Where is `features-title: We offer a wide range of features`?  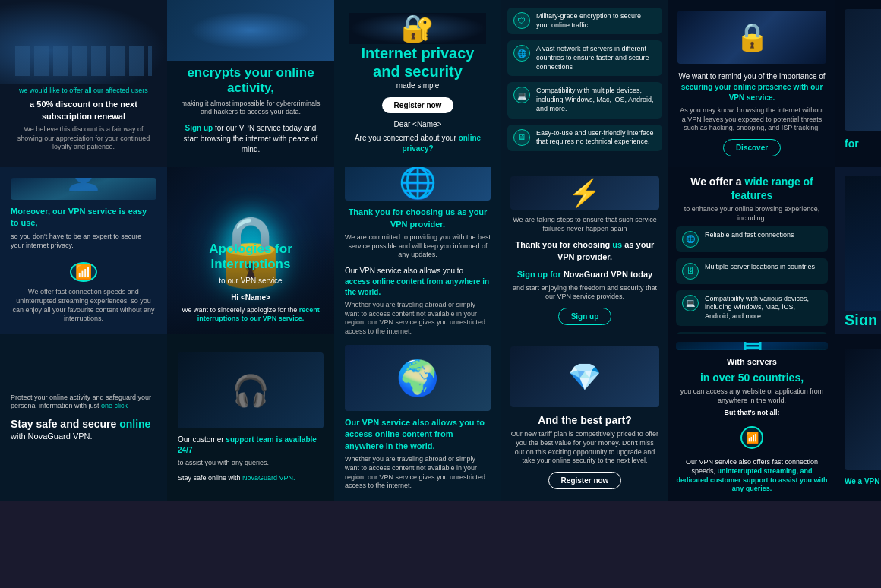
features-title: We offer a wide range of features is located at coordinates (752, 188).